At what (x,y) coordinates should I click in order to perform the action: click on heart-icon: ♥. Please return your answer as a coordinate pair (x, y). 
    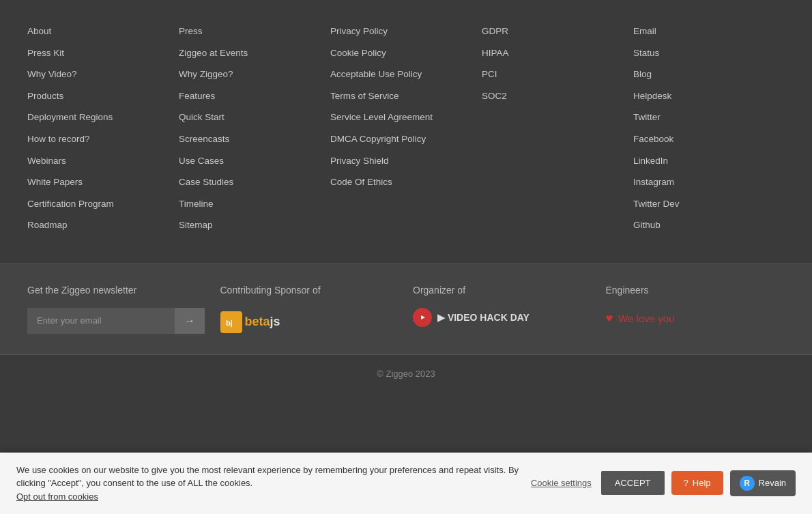
    Looking at the image, I should click on (610, 318).